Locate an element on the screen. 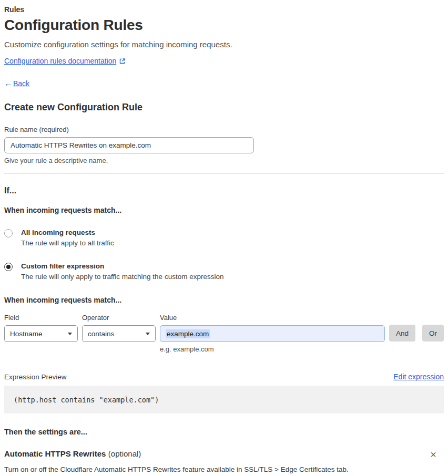 This screenshot has height=476, width=448. expression-preview-header: Expression Preview Edit expression is located at coordinates (224, 377).